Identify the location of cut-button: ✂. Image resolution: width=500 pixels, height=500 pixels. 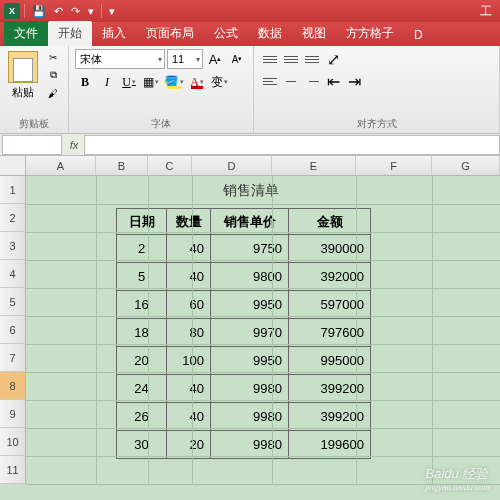
(53, 57).